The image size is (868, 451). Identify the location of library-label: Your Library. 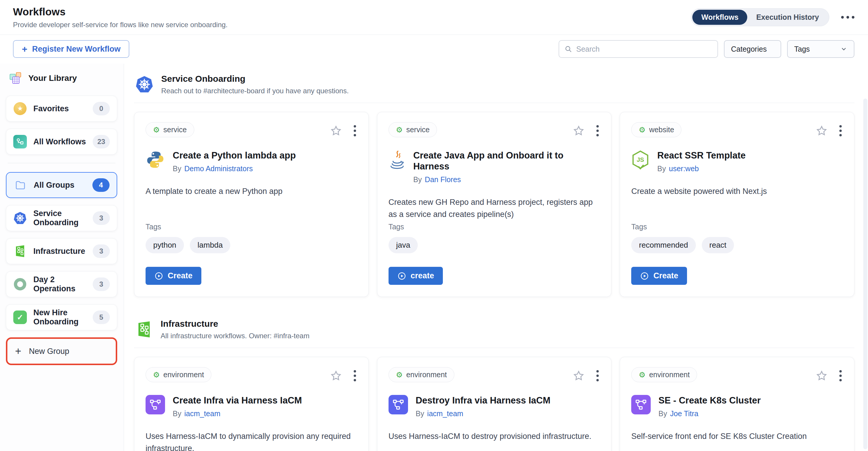
(53, 78).